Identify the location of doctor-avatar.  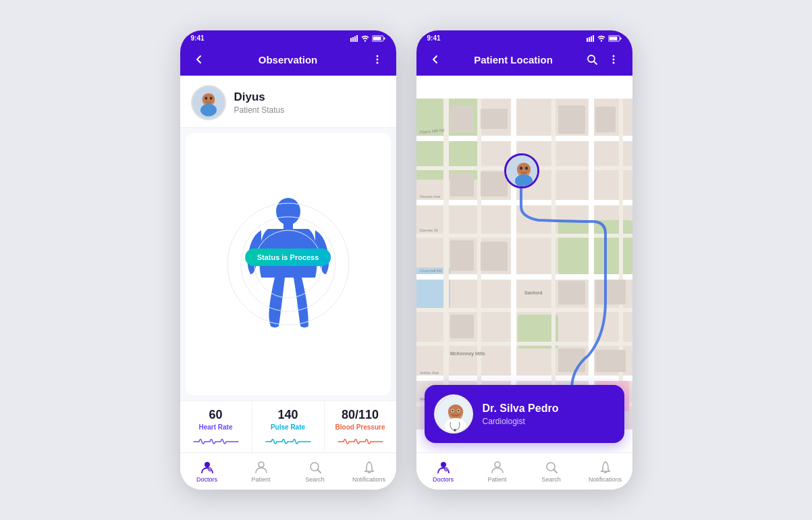
(454, 414).